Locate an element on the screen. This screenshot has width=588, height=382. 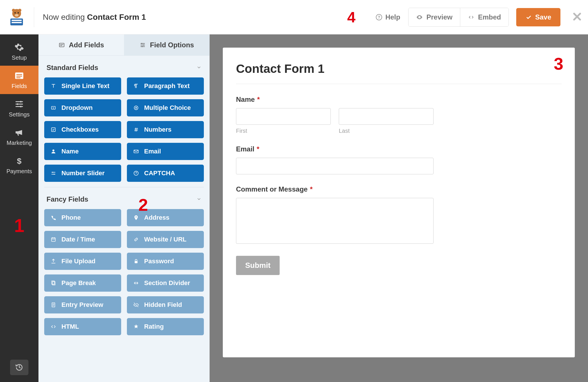
close-button is located at coordinates (577, 17).